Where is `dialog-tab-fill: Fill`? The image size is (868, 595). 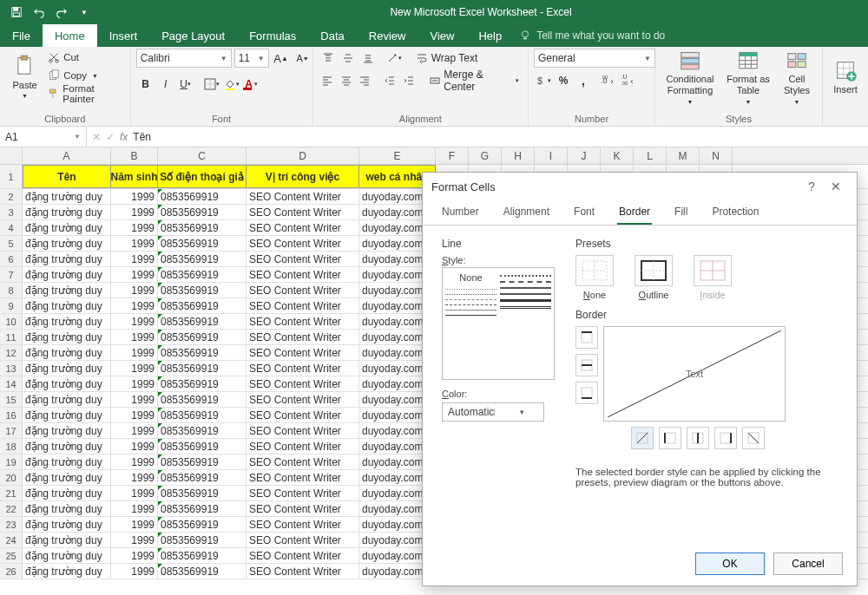 dialog-tab-fill: Fill is located at coordinates (681, 212).